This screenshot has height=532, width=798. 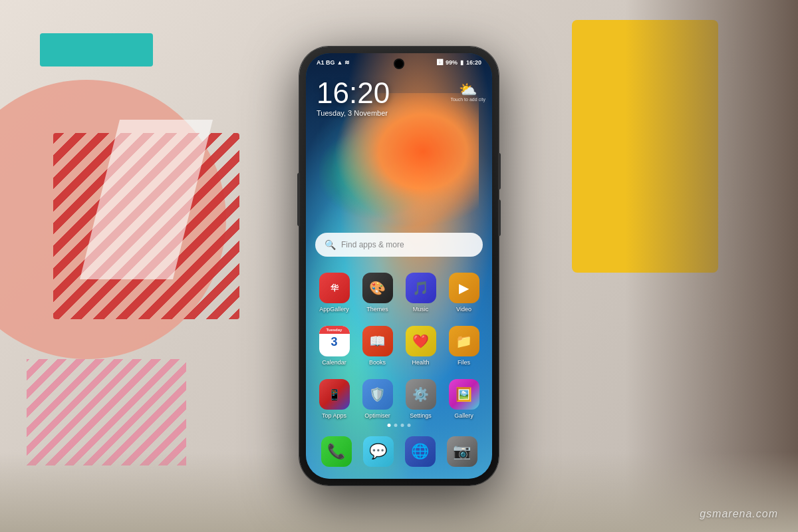 What do you see at coordinates (421, 309) in the screenshot?
I see `music-label: Music` at bounding box center [421, 309].